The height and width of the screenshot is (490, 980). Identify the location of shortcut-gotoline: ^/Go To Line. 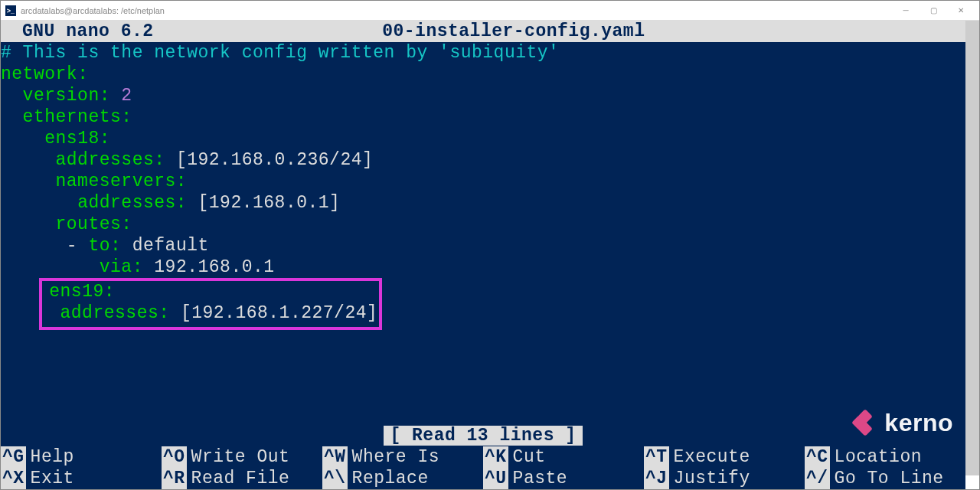
(885, 479).